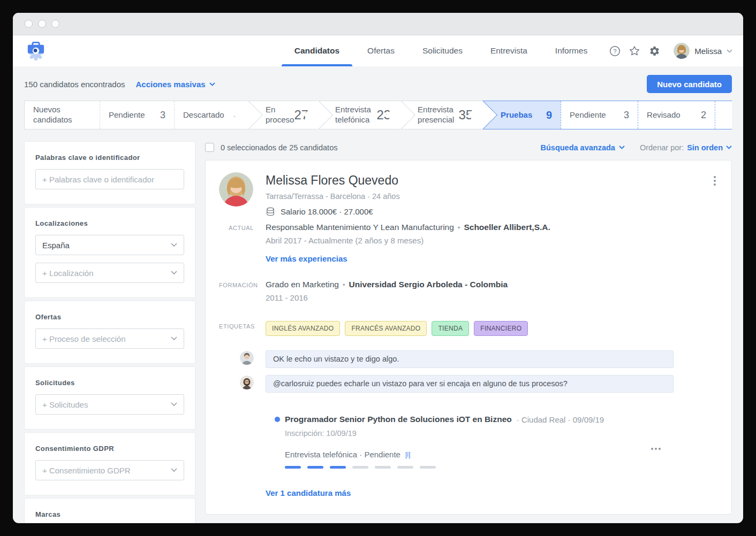 Image resolution: width=756 pixels, height=536 pixels. What do you see at coordinates (383, 115) in the screenshot?
I see `stage-count: 23` at bounding box center [383, 115].